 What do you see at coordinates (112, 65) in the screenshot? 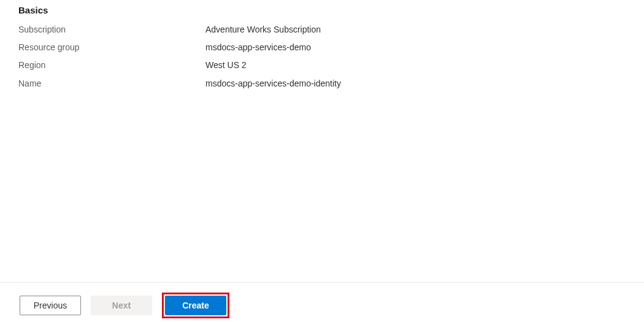
I see `label-region: Region` at bounding box center [112, 65].